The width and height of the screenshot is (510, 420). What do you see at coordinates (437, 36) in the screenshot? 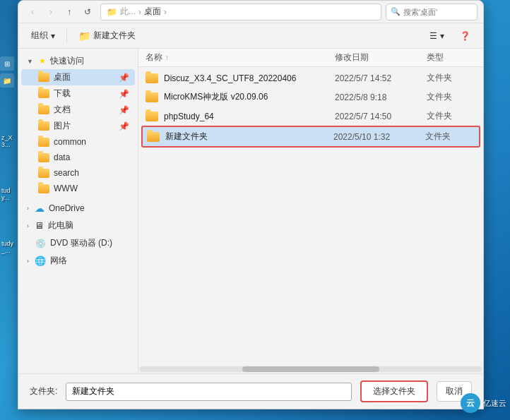
I see `view-button: ☰ ▾` at bounding box center [437, 36].